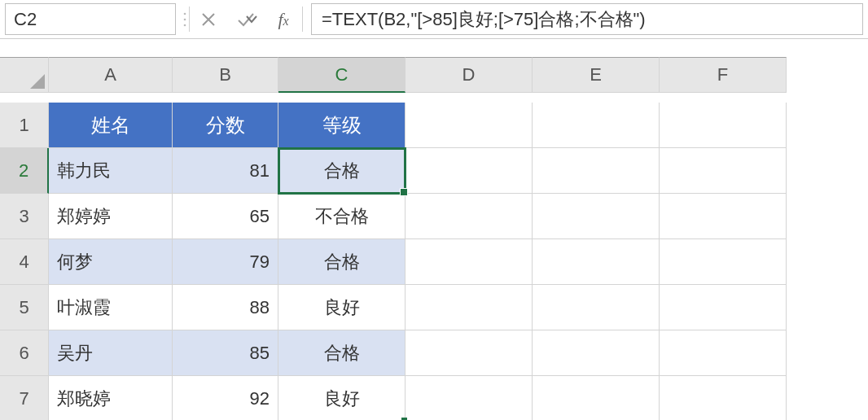  Describe the element at coordinates (342, 217) in the screenshot. I see `cell-value: 不合格` at that location.